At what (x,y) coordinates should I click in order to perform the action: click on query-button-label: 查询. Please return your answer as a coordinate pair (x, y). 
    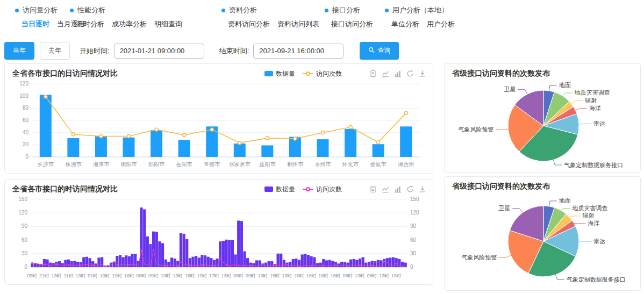
    Looking at the image, I should click on (384, 51).